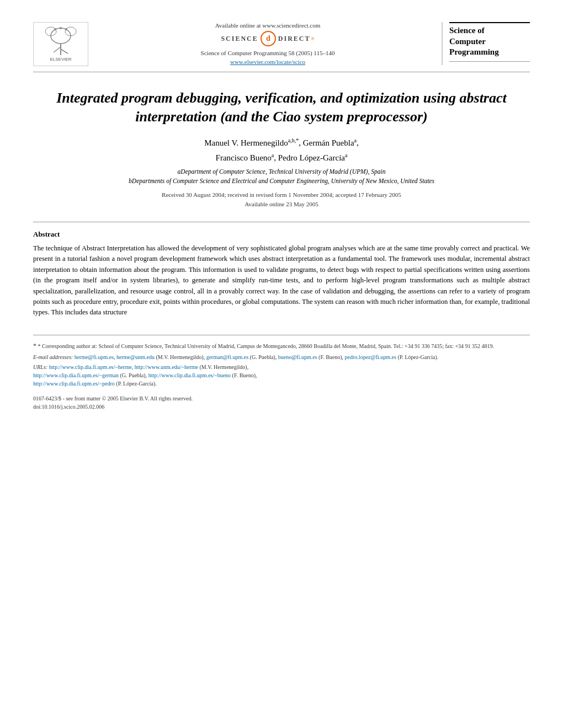  What do you see at coordinates (282, 176) in the screenshot?
I see `affiliations: aDepartment of Computer Science, Technic…` at bounding box center [282, 176].